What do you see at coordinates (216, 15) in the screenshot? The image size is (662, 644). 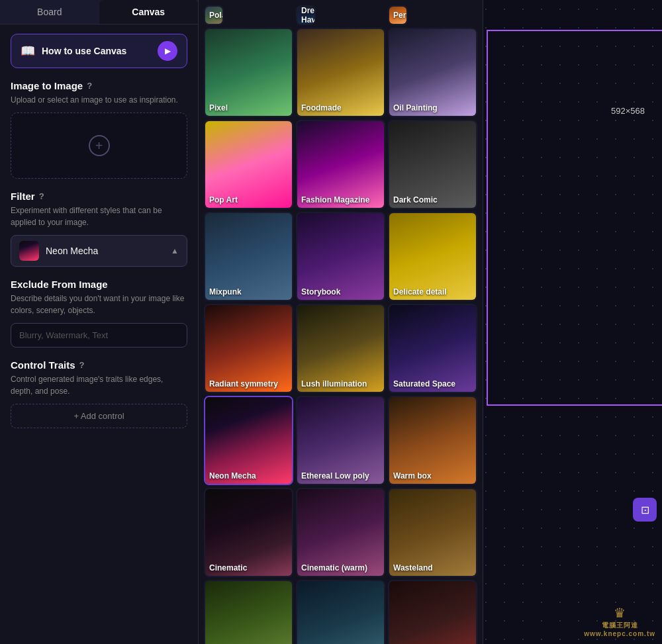 I see `filter-item-label-polaroid: Polaroid` at bounding box center [216, 15].